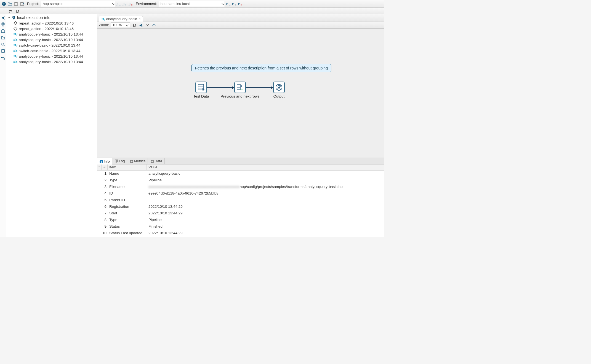 The width and height of the screenshot is (591, 364). Describe the element at coordinates (241, 200) in the screenshot. I see `table-row: 5Parent ID` at that location.